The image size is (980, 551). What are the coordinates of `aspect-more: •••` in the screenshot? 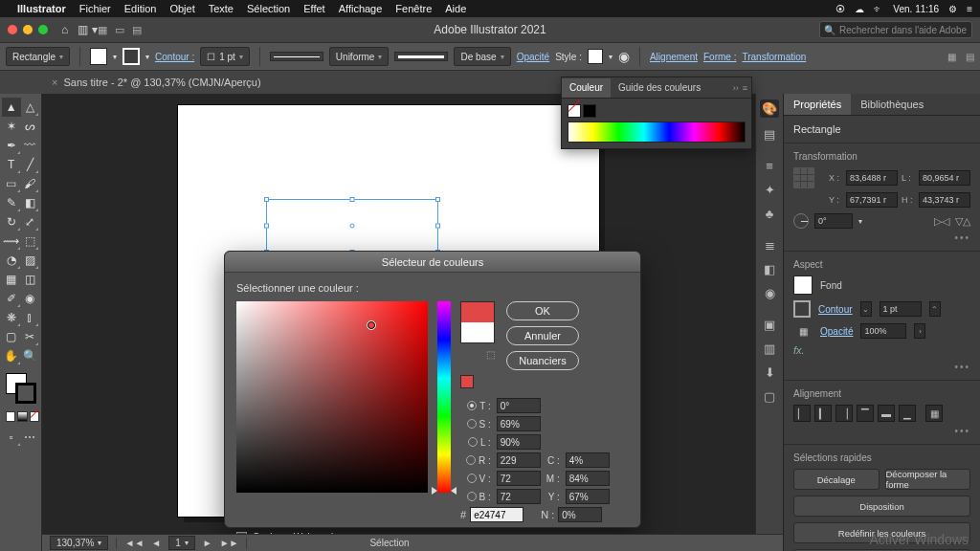 It's located at (963, 367).